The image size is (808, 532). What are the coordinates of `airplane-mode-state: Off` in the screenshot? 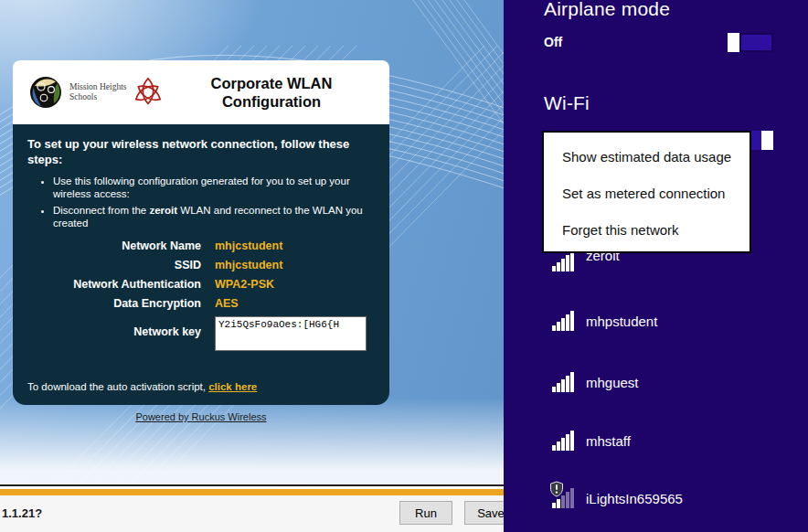 It's located at (553, 42).